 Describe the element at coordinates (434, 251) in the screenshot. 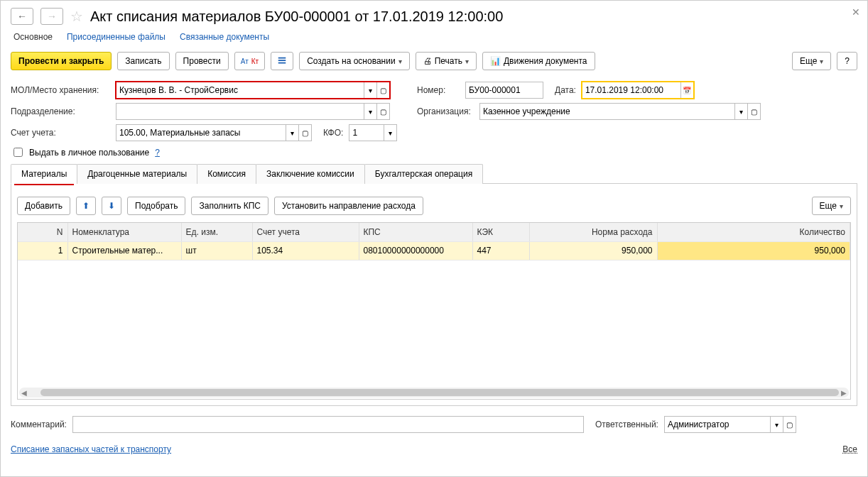

I see `table-row: 1 Строительные матер... шт 105.34 080100…` at that location.